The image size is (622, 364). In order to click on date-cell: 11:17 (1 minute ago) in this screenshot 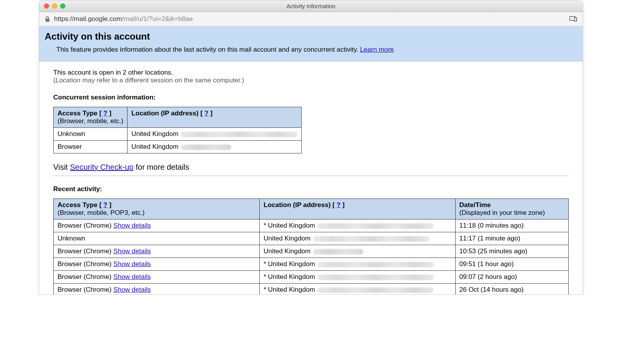, I will do `click(512, 239)`.